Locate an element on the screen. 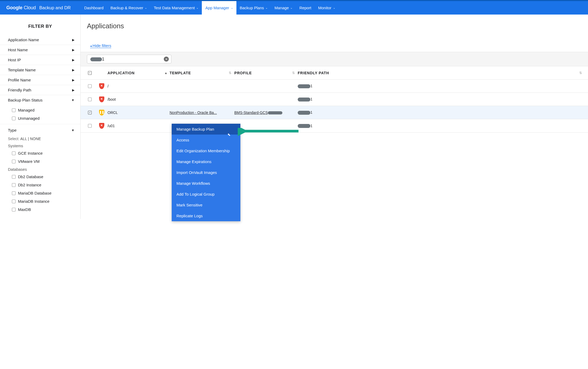  select-all-checkbox: − is located at coordinates (90, 73).